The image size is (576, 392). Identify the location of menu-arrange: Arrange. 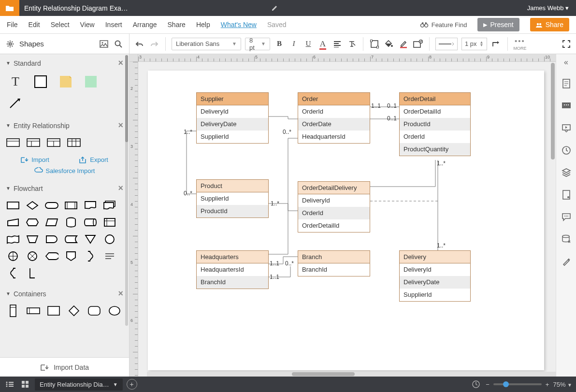
(145, 25).